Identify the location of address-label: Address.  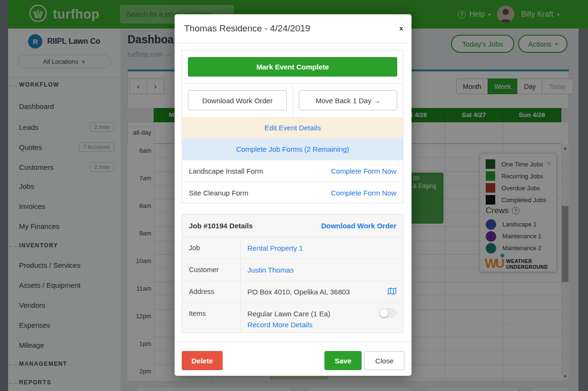
(211, 292).